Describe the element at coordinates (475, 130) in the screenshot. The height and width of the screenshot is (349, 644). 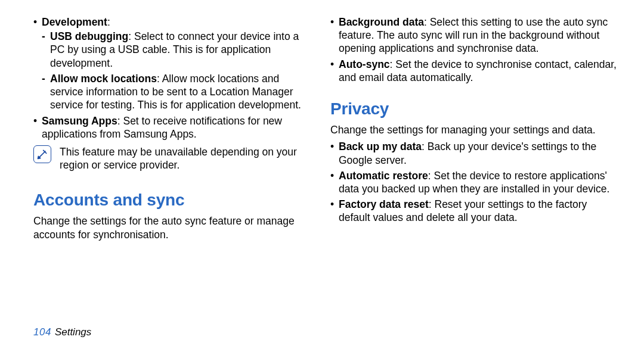
I see `privacy-intro: Change the settings for managing your se…` at that location.